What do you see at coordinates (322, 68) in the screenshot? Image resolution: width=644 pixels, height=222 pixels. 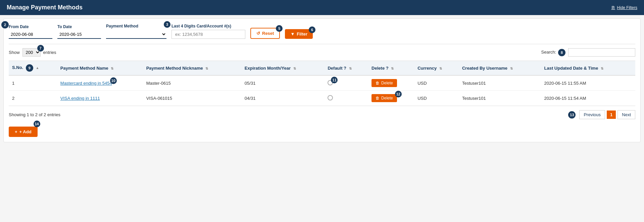 I see `table-header-row: S.No. 9 ▲ Payment Method Name ⇅ Payment …` at bounding box center [322, 68].